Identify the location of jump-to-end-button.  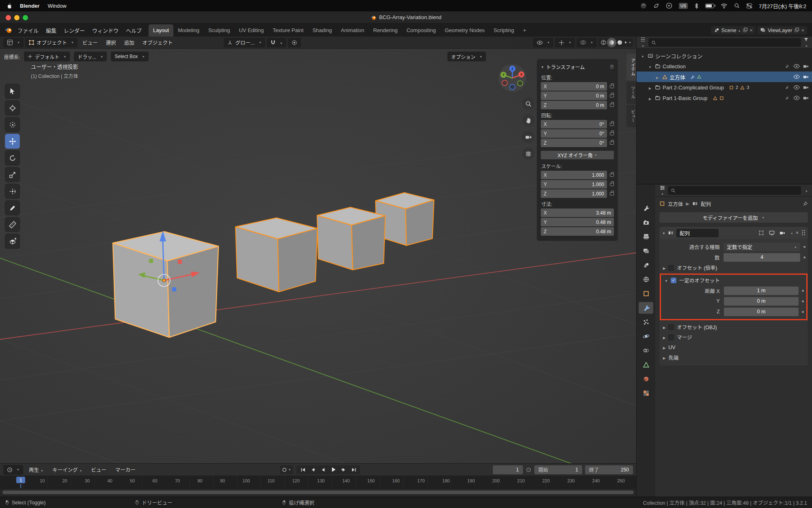
(354, 470).